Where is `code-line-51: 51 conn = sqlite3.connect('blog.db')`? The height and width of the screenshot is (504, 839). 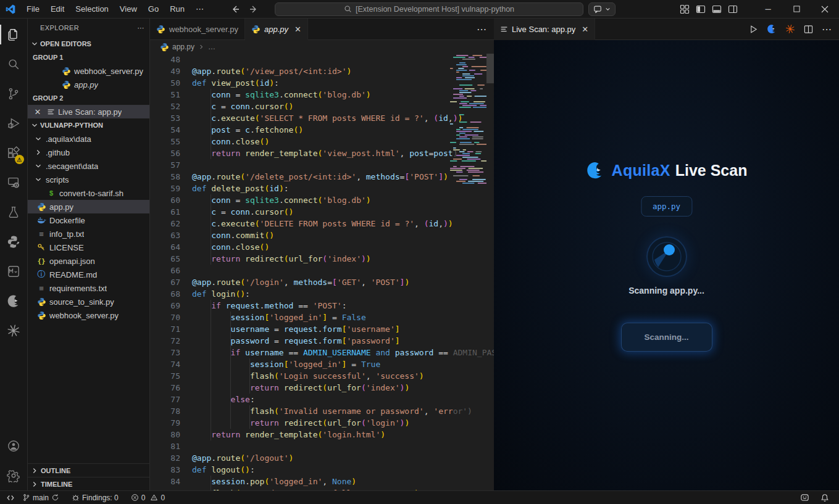 code-line-51: 51 conn = sqlite3.connect('blog.db') is located at coordinates (322, 95).